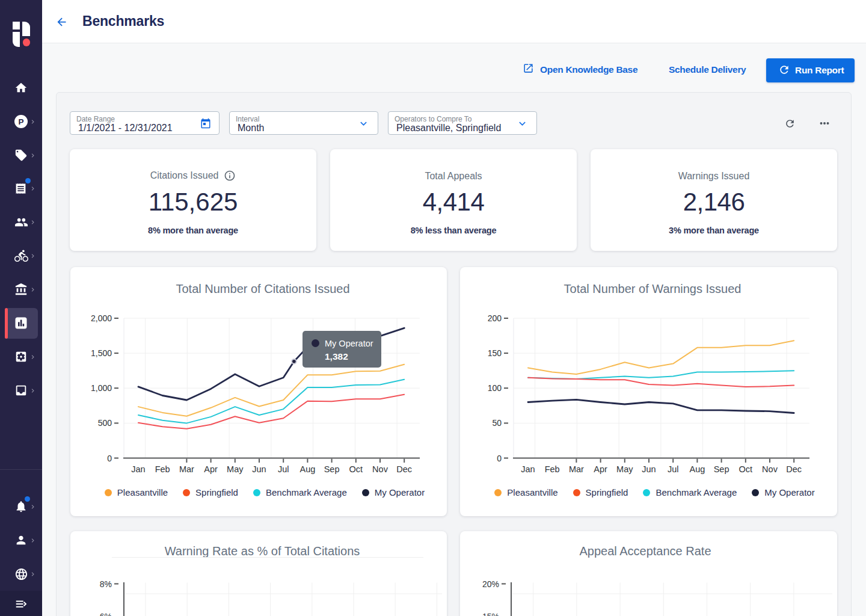 This screenshot has height=616, width=866. What do you see at coordinates (495, 318) in the screenshot?
I see `svg-text: 200` at bounding box center [495, 318].